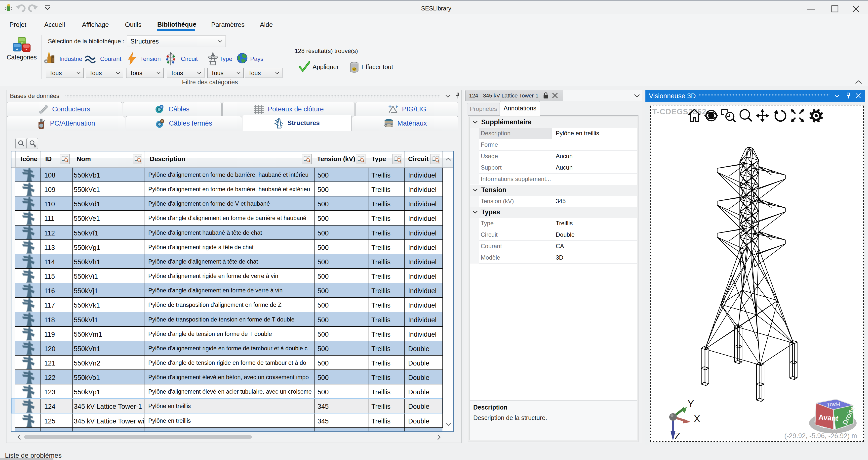 The image size is (868, 460). Describe the element at coordinates (691, 404) in the screenshot. I see `svg-text: Y` at that location.